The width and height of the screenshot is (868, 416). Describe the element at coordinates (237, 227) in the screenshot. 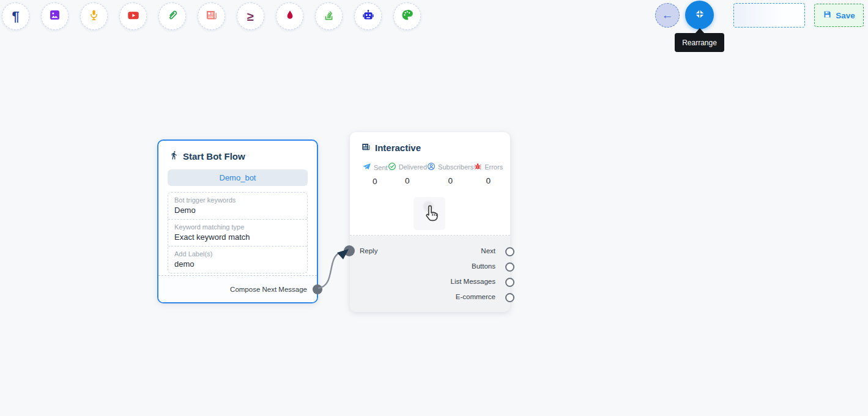

I see `field-label: Keyword matching type` at that location.